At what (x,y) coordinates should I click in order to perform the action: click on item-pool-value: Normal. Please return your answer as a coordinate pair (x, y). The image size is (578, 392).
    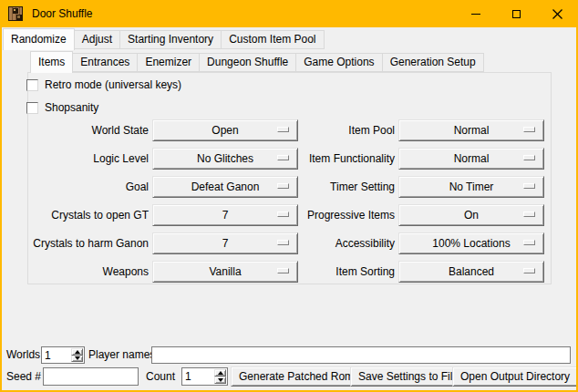
    Looking at the image, I should click on (472, 130).